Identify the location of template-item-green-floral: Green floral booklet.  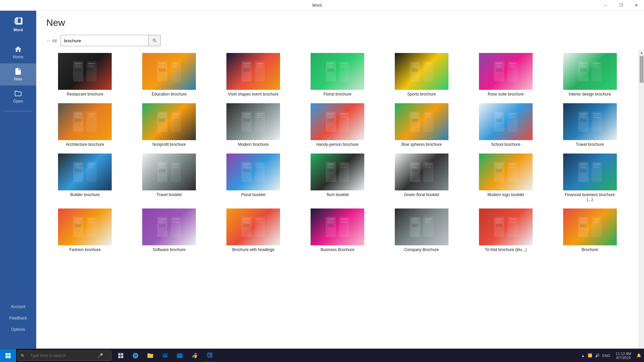
(421, 178).